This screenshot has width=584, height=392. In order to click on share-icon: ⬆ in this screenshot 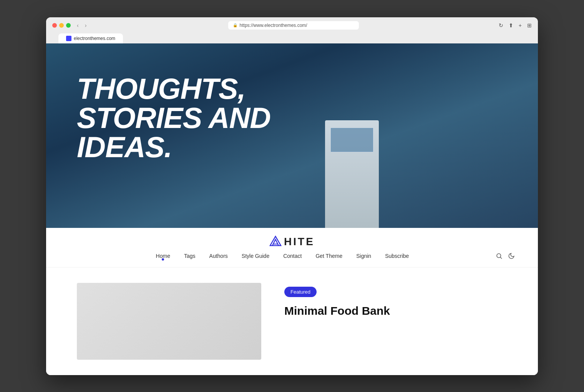, I will do `click(511, 25)`.